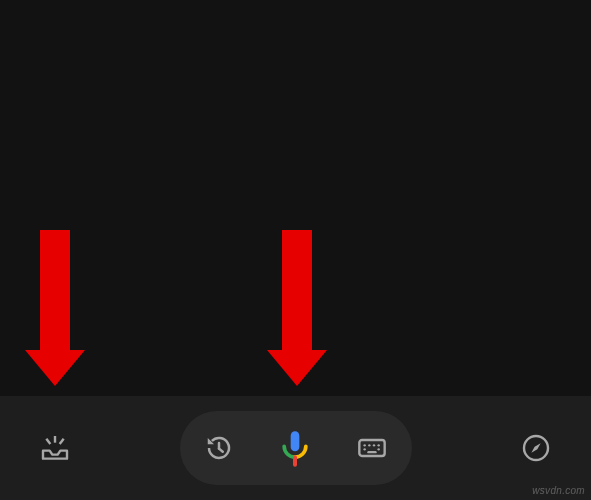 The width and height of the screenshot is (591, 500). What do you see at coordinates (55, 448) in the screenshot?
I see `inbox-button` at bounding box center [55, 448].